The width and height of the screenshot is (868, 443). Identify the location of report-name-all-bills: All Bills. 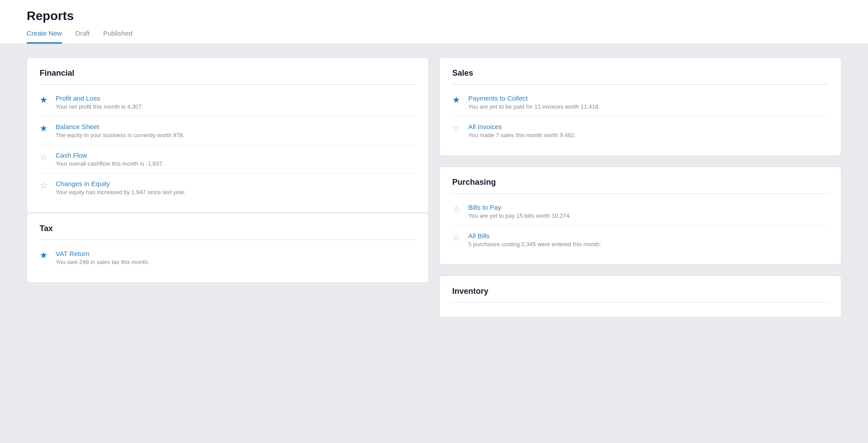
(535, 236).